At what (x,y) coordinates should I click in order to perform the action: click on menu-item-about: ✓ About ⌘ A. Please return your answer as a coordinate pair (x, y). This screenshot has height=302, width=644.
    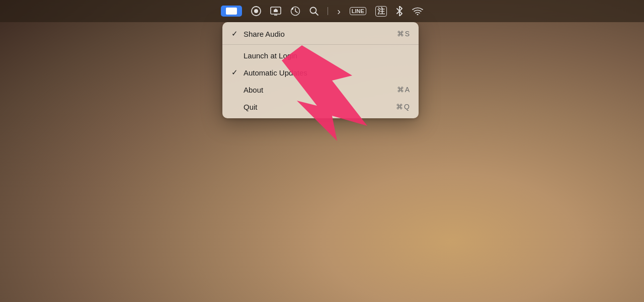
    Looking at the image, I should click on (320, 90).